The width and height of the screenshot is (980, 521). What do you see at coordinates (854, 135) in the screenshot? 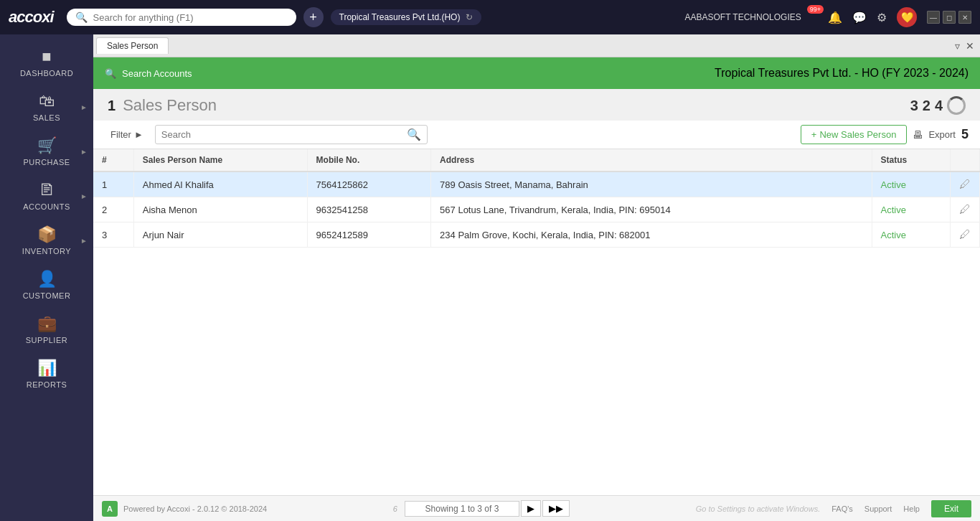
I see `new-sales-person-button: + New Sales Person` at bounding box center [854, 135].